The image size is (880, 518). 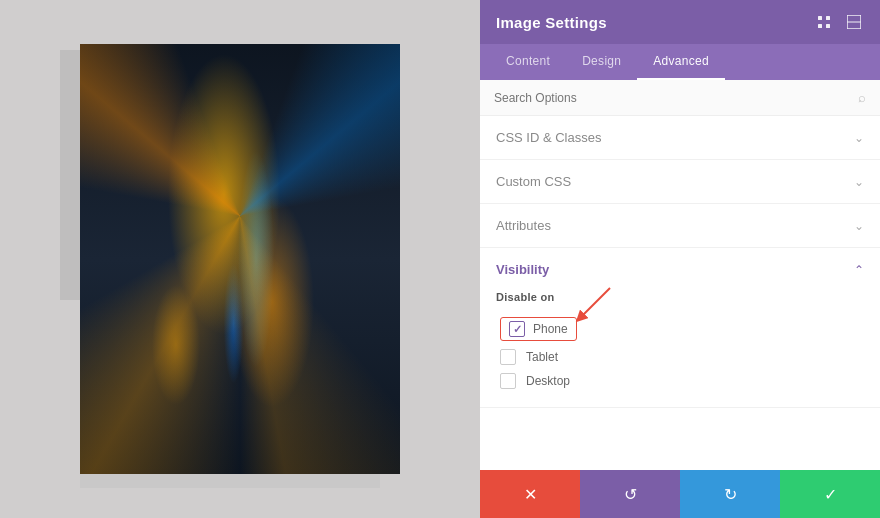 What do you see at coordinates (630, 494) in the screenshot?
I see `undo-icon: ↺` at bounding box center [630, 494].